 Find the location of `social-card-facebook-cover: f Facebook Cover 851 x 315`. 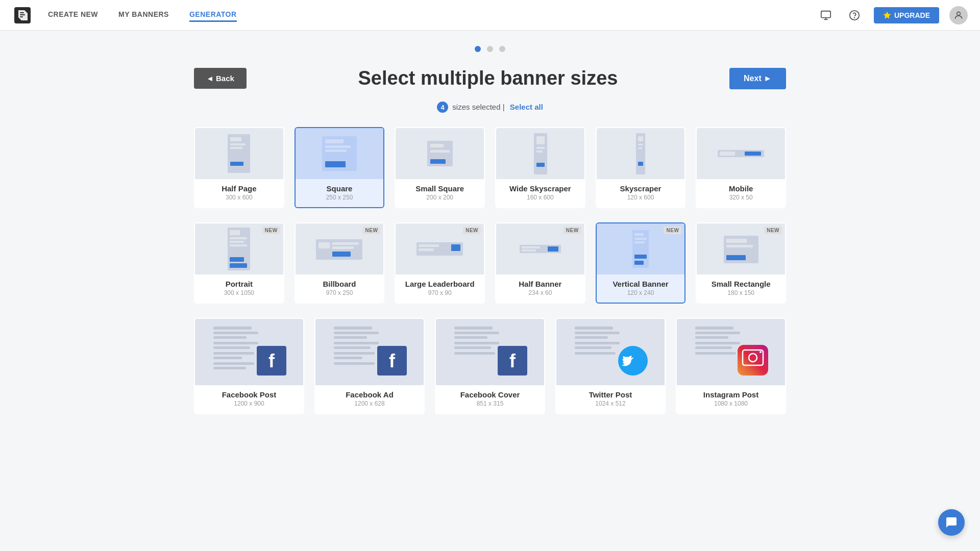

social-card-facebook-cover: f Facebook Cover 851 x 315 is located at coordinates (490, 366).